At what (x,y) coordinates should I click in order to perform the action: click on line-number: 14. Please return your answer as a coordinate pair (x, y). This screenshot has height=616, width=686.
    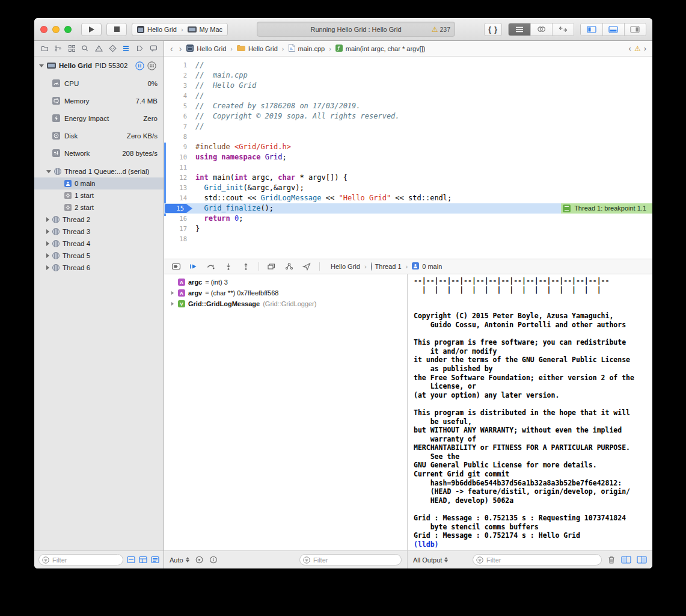
    Looking at the image, I should click on (179, 199).